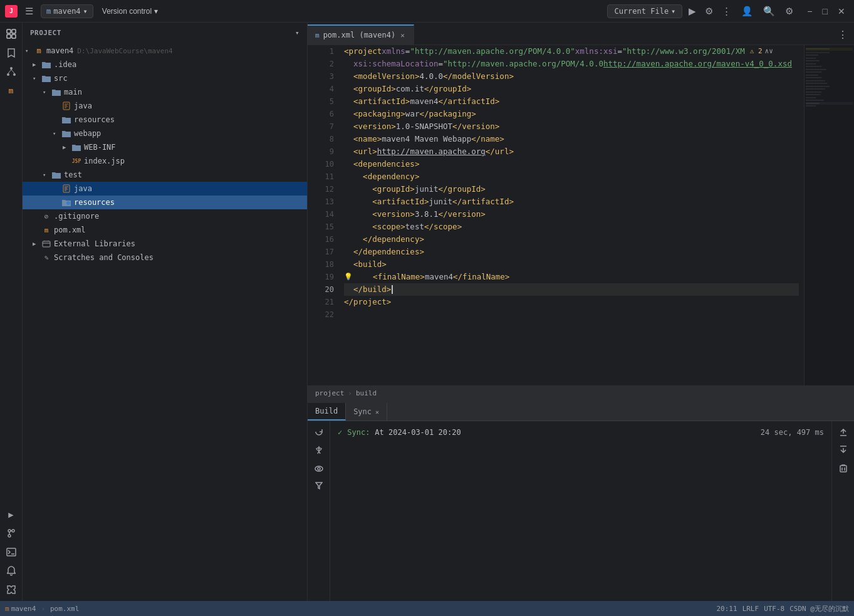 The width and height of the screenshot is (854, 616). I want to click on activity-notifications, so click(11, 571).